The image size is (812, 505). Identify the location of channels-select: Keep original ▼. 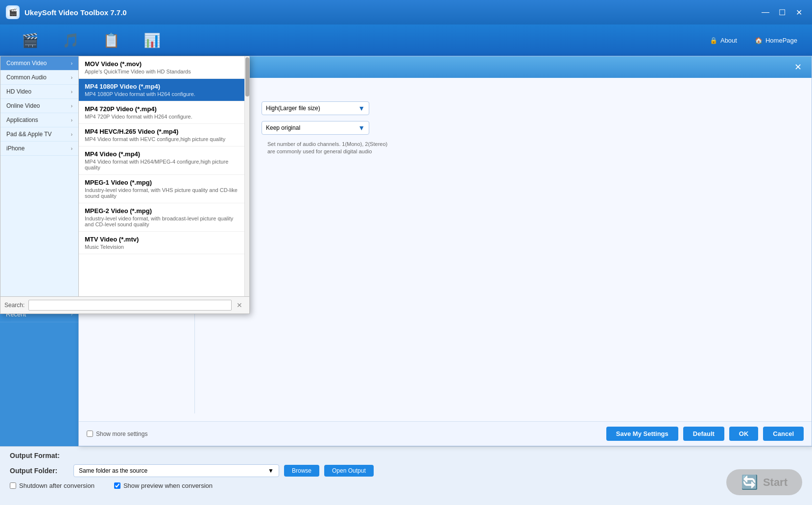
(315, 128).